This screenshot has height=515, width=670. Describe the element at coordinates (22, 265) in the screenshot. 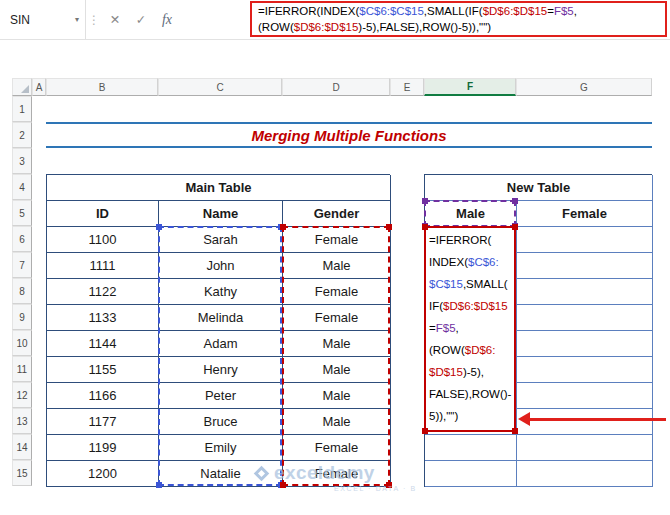

I see `row-header-7: 7` at that location.